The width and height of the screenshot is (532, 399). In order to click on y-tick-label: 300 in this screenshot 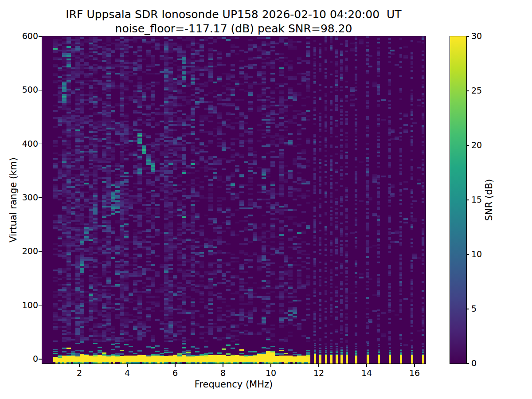, I will do `click(19, 197)`.